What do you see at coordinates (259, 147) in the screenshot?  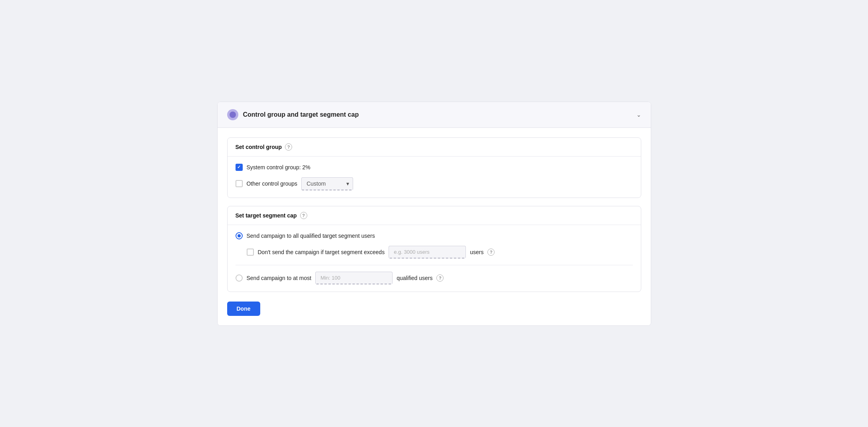 I see `control-group-title: Set control group` at bounding box center [259, 147].